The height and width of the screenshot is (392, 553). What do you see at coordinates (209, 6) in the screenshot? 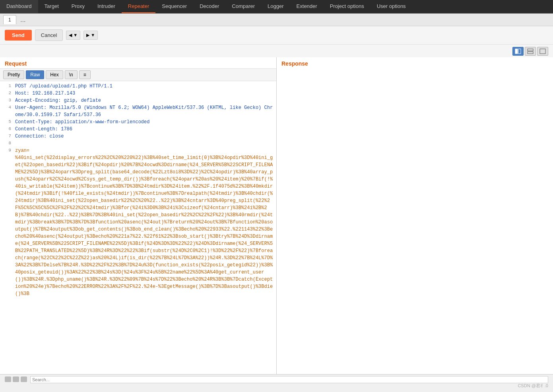
I see `nav-decoder: Decoder` at bounding box center [209, 6].